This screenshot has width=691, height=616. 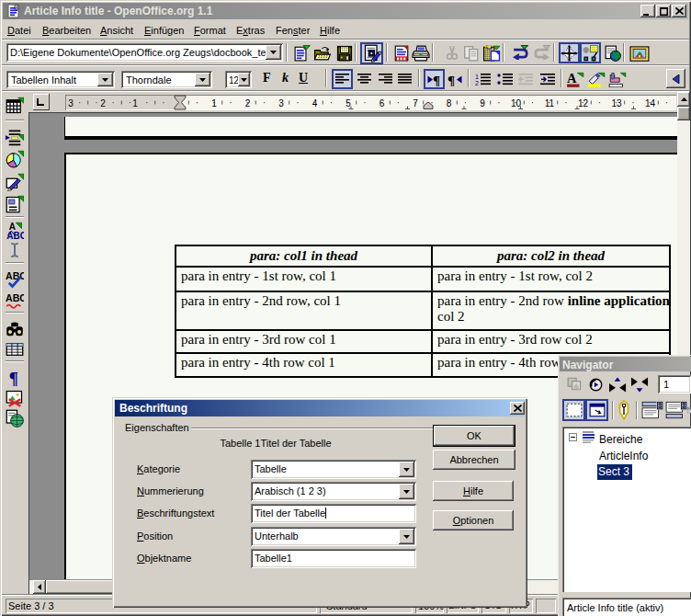 What do you see at coordinates (583, 103) in the screenshot?
I see `svg-text: 12` at bounding box center [583, 103].